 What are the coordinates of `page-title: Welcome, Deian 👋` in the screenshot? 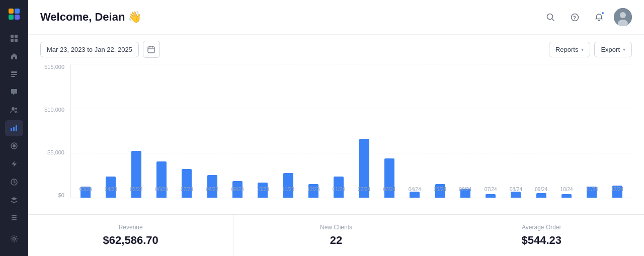 It's located at (91, 17).